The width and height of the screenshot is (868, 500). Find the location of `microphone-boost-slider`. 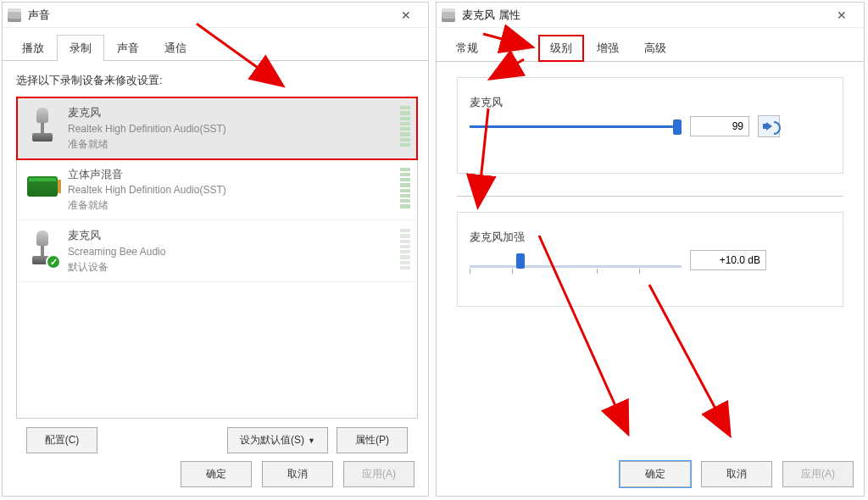

microphone-boost-slider is located at coordinates (576, 260).